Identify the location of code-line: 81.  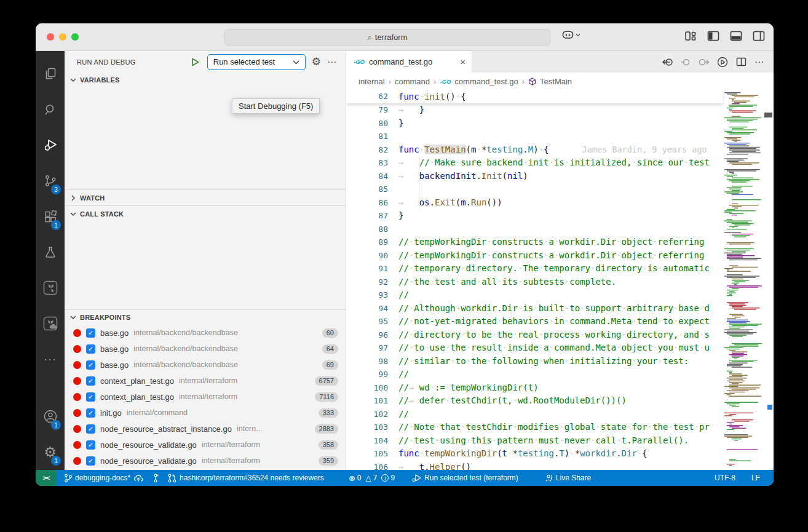
(534, 137).